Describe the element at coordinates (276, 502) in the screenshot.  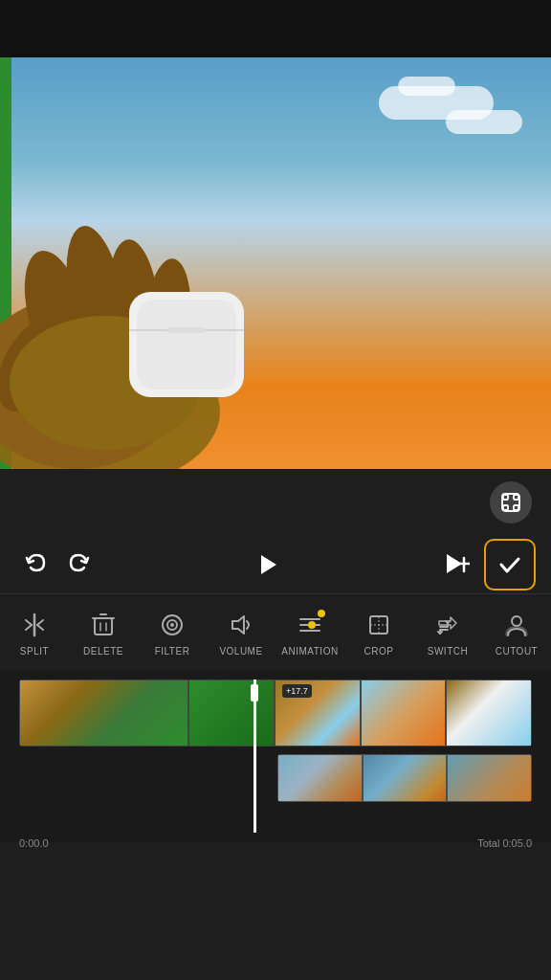
I see `editor-spacer` at that location.